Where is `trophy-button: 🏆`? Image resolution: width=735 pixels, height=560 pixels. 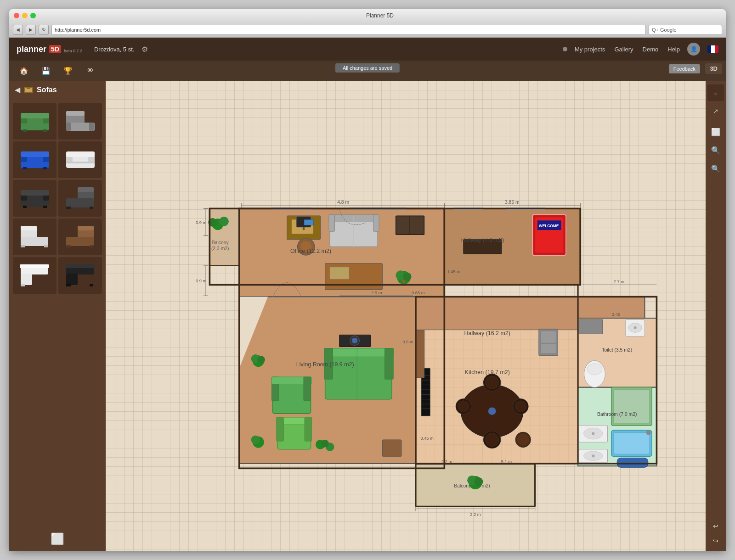 trophy-button: 🏆 is located at coordinates (68, 71).